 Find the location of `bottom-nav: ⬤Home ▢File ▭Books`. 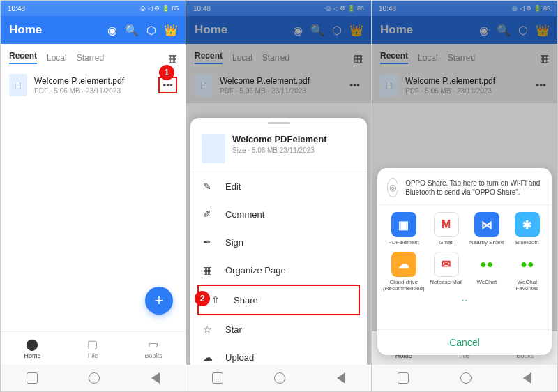

bottom-nav: ⬤Home ▢File ▭Books is located at coordinates (93, 348).